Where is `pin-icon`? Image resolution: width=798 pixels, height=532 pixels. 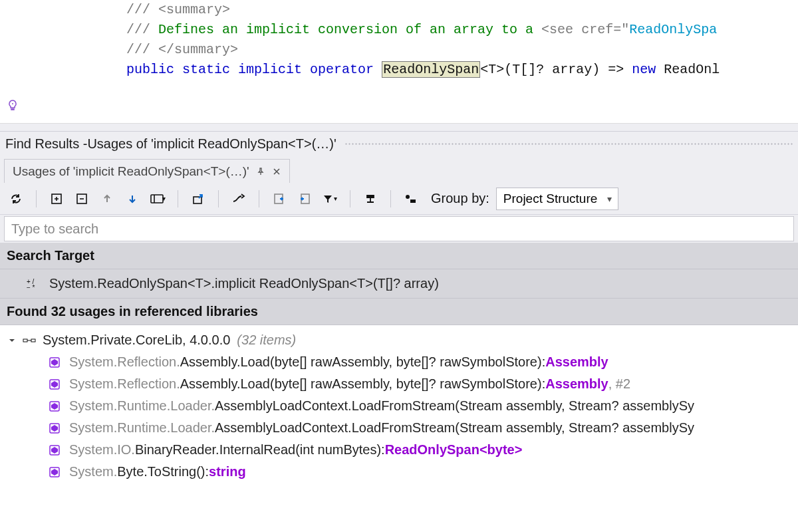 pin-icon is located at coordinates (261, 172).